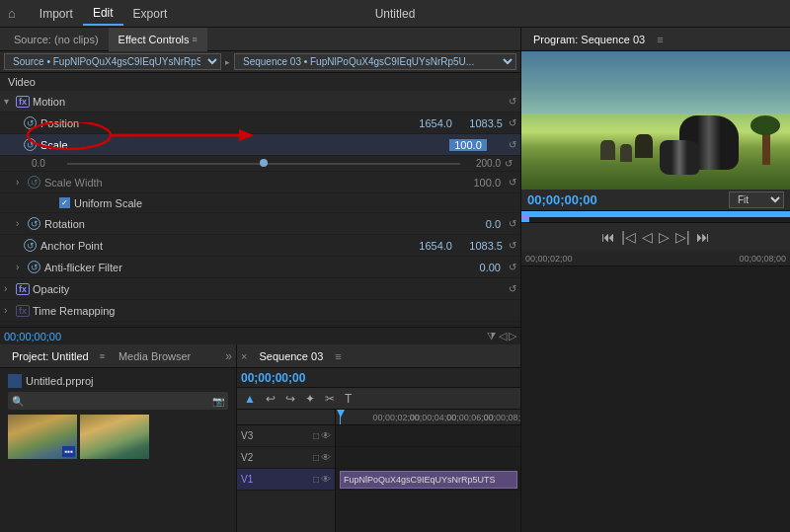 The height and width of the screenshot is (532, 790). Describe the element at coordinates (703, 237) in the screenshot. I see `ctrl-step-forward-far: ⏭` at that location.